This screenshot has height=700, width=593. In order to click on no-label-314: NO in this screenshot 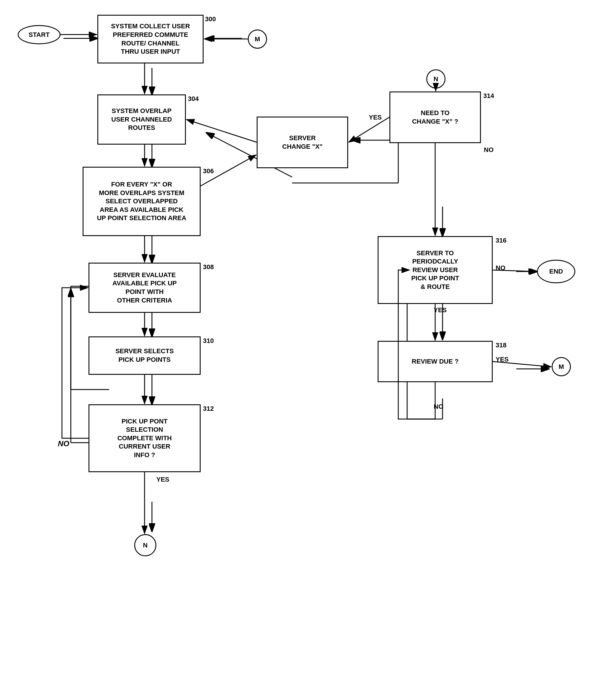, I will do `click(489, 150)`.